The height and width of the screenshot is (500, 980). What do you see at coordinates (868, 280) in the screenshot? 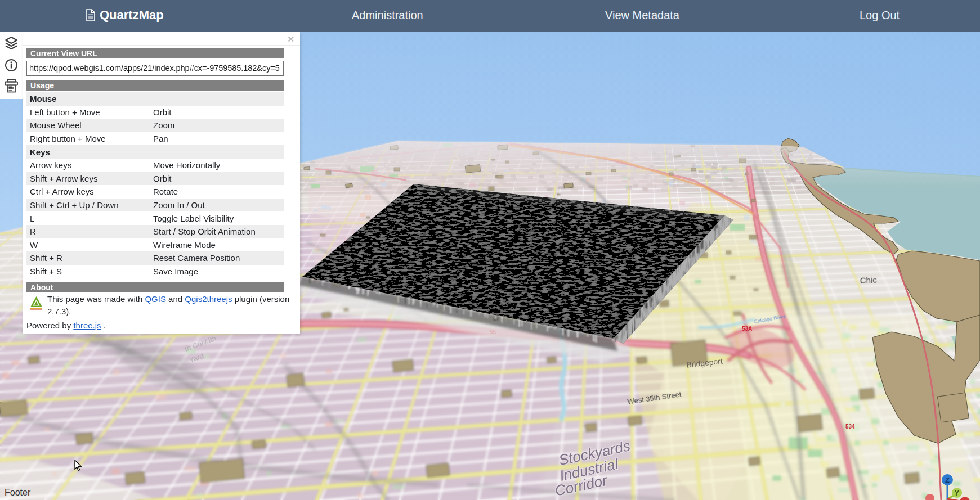
I see `svg-text: Chic` at bounding box center [868, 280].